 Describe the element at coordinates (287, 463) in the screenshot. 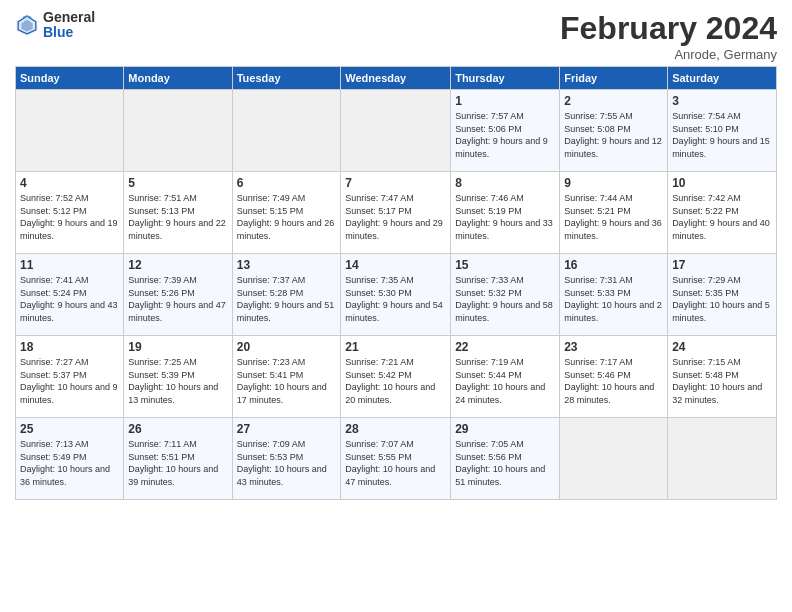

I see `day-info: Sunrise: 7:09 AMSunset: 5:53 PMDaylight:…` at that location.